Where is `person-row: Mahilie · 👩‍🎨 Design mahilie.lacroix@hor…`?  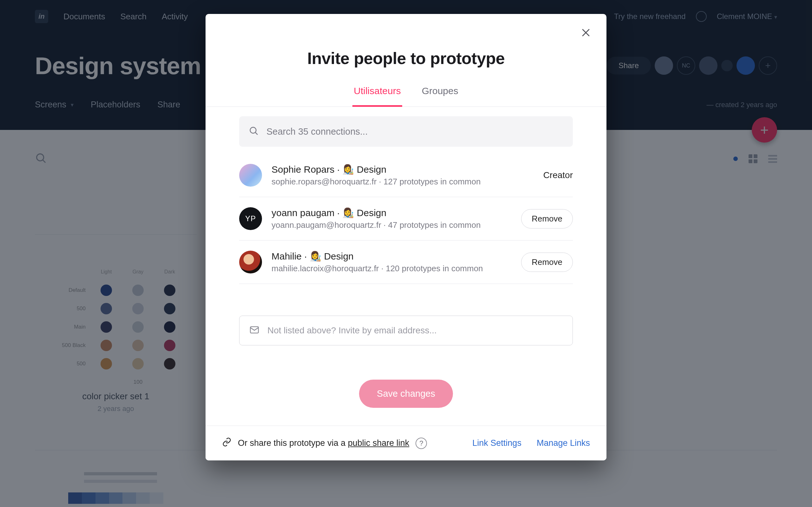 person-row: Mahilie · 👩‍🎨 Design mahilie.lacroix@hor… is located at coordinates (406, 262).